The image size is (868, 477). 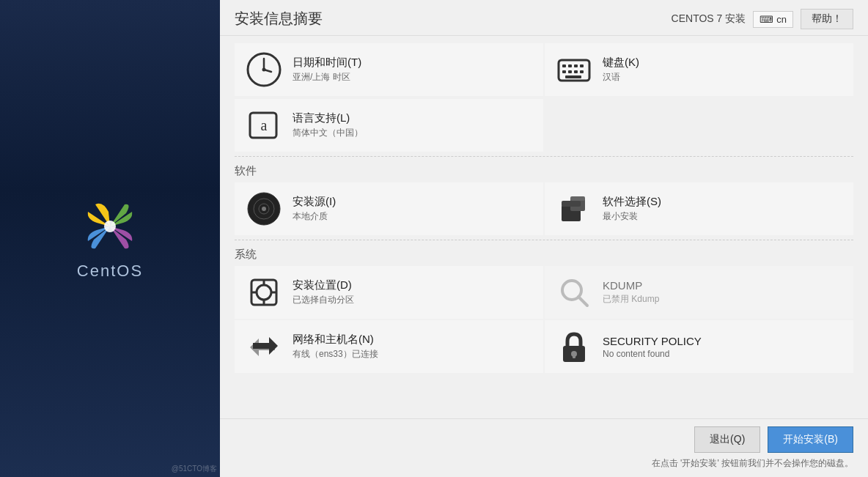 What do you see at coordinates (827, 19) in the screenshot?
I see `help-button: 帮助！` at bounding box center [827, 19].